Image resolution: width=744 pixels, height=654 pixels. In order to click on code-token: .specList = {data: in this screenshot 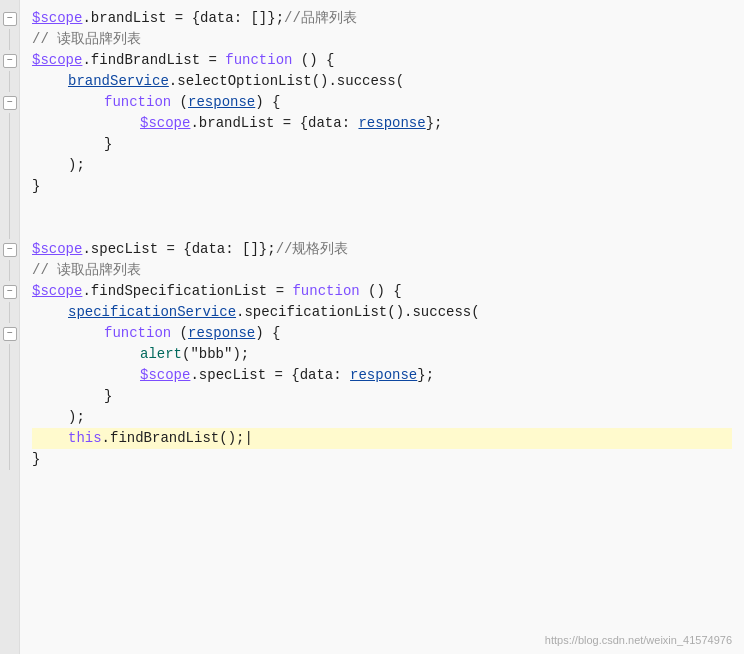, I will do `click(270, 376)`.